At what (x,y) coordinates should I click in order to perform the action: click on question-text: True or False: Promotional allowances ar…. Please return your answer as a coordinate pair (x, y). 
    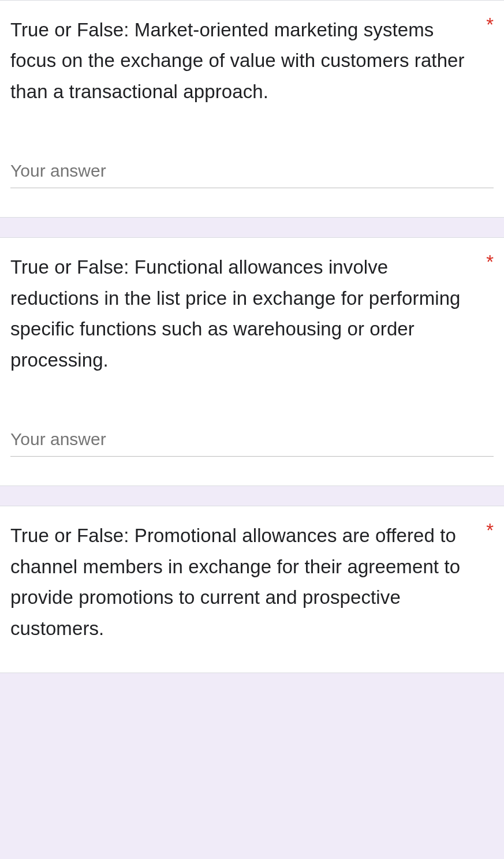
    Looking at the image, I should click on (245, 582).